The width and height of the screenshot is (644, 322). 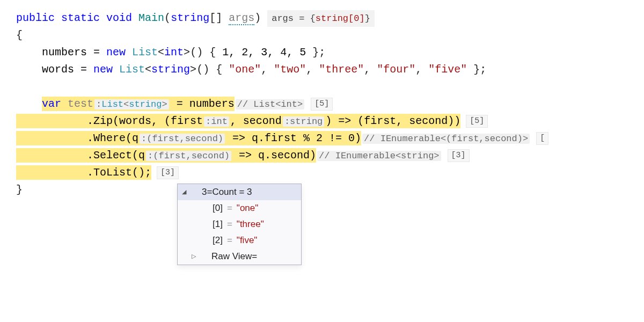 I want to click on count-badge: [, so click(x=542, y=138).